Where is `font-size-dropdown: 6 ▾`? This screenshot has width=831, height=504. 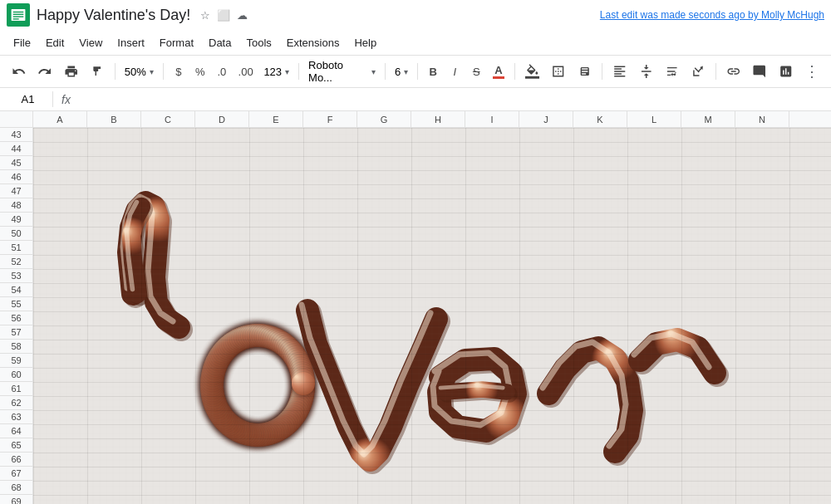
font-size-dropdown: 6 ▾ is located at coordinates (401, 71).